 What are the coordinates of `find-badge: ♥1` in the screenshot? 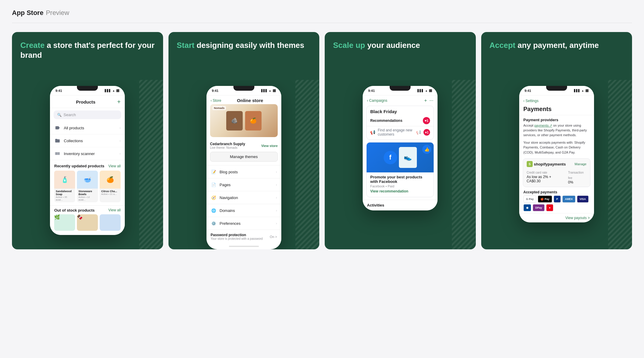 It's located at (427, 132).